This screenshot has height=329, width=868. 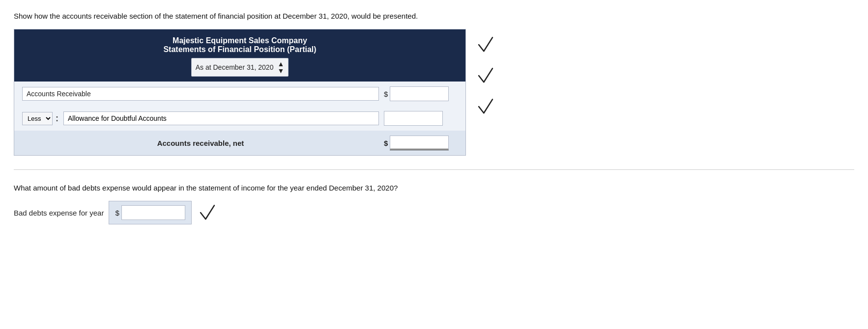 What do you see at coordinates (201, 143) in the screenshot?
I see `net-label-wrapper: Accounts receivable, net` at bounding box center [201, 143].